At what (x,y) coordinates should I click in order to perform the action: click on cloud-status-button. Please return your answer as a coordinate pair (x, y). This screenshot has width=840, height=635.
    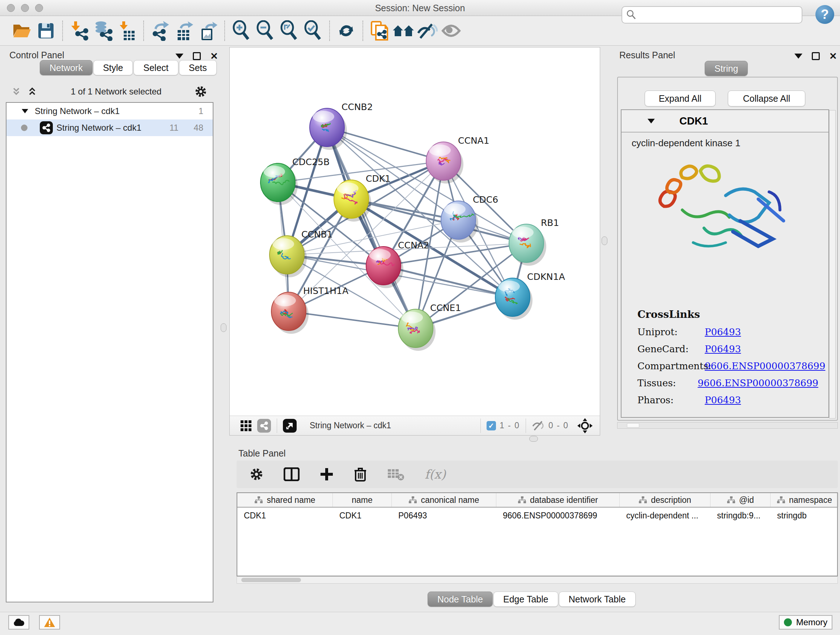
    Looking at the image, I should click on (19, 622).